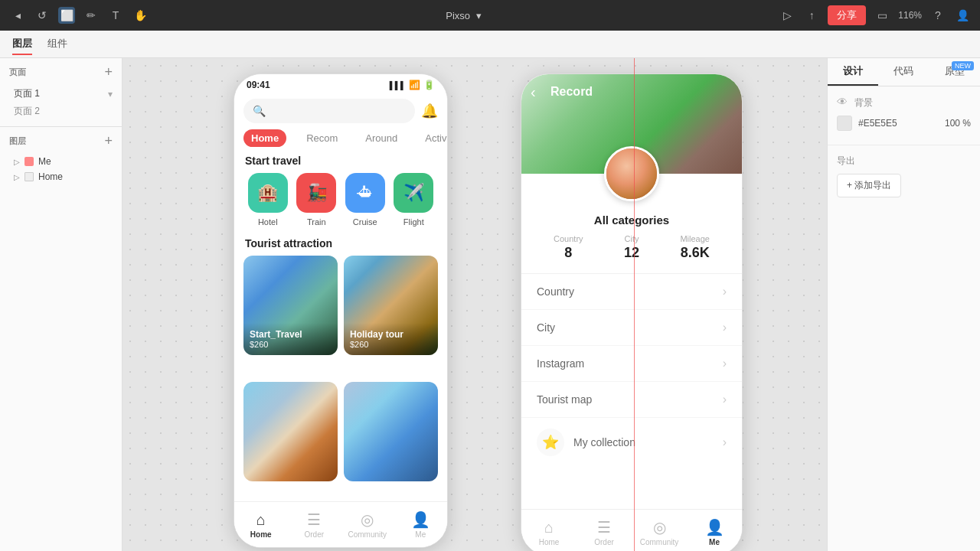  I want to click on prototype-tab: 原型 NEW, so click(955, 72).